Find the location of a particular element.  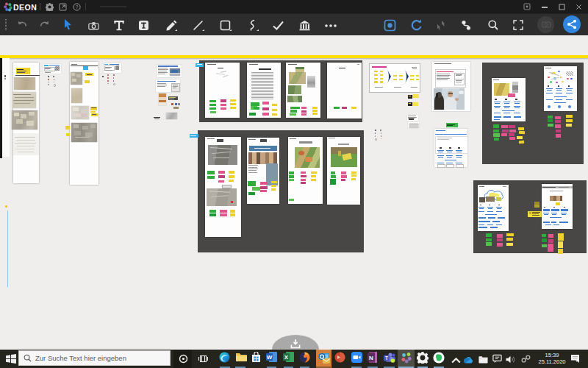

svg-text: X is located at coordinates (287, 358).